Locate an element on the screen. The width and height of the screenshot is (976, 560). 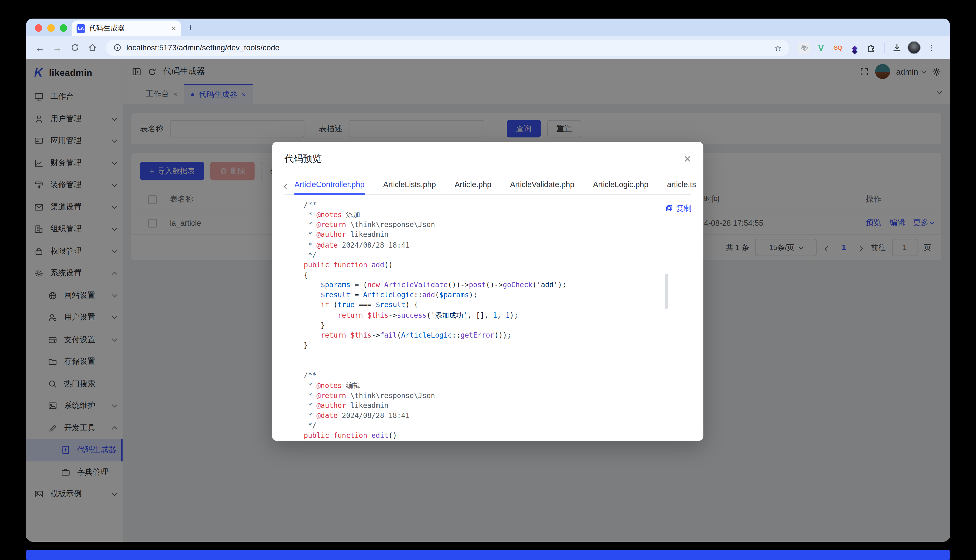
url-text: localhost:5173/admin/setting/dev_tools/c… is located at coordinates (448, 48).